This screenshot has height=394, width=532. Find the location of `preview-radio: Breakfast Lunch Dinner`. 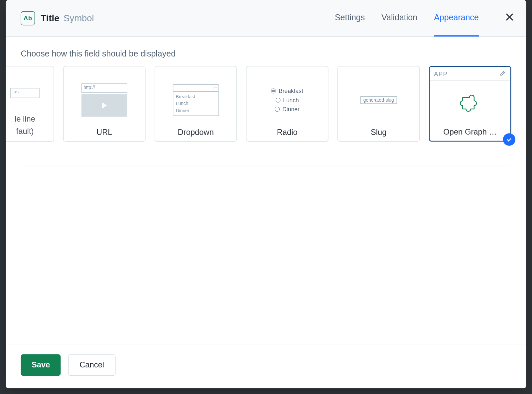

preview-radio: Breakfast Lunch Dinner is located at coordinates (287, 100).